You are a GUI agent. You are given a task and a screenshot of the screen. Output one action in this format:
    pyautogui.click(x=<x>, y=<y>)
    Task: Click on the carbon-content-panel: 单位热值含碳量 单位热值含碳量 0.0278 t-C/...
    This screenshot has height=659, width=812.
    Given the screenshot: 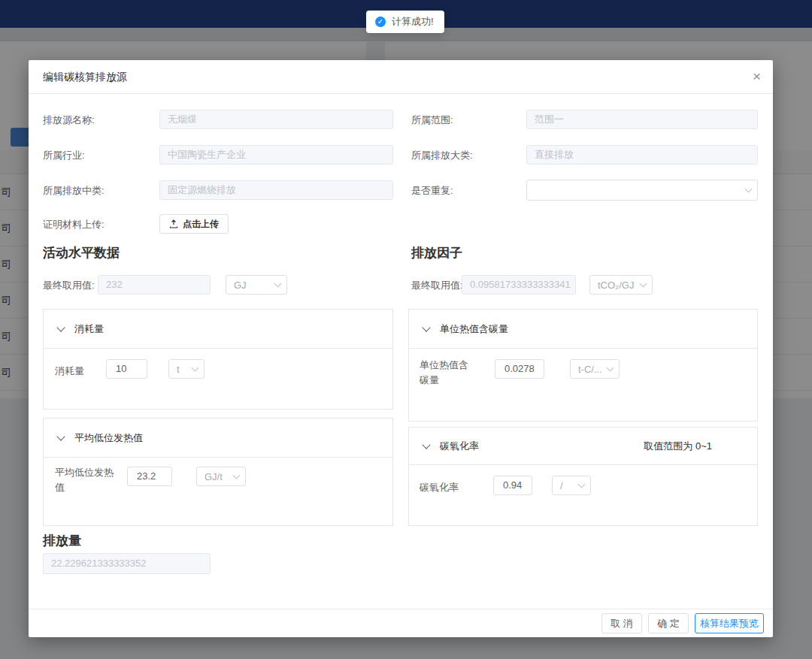 What is the action you would take?
    pyautogui.click(x=583, y=365)
    